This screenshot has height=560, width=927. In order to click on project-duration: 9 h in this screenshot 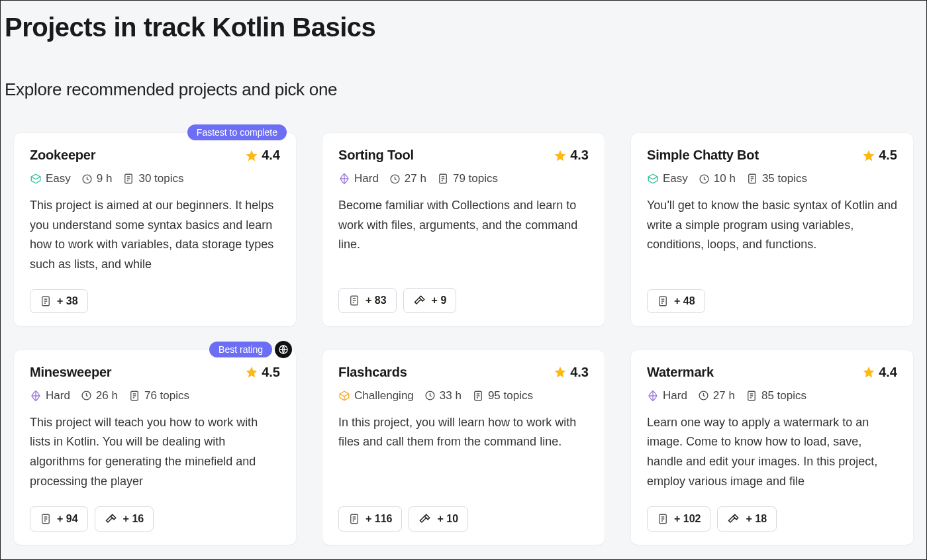, I will do `click(97, 179)`.